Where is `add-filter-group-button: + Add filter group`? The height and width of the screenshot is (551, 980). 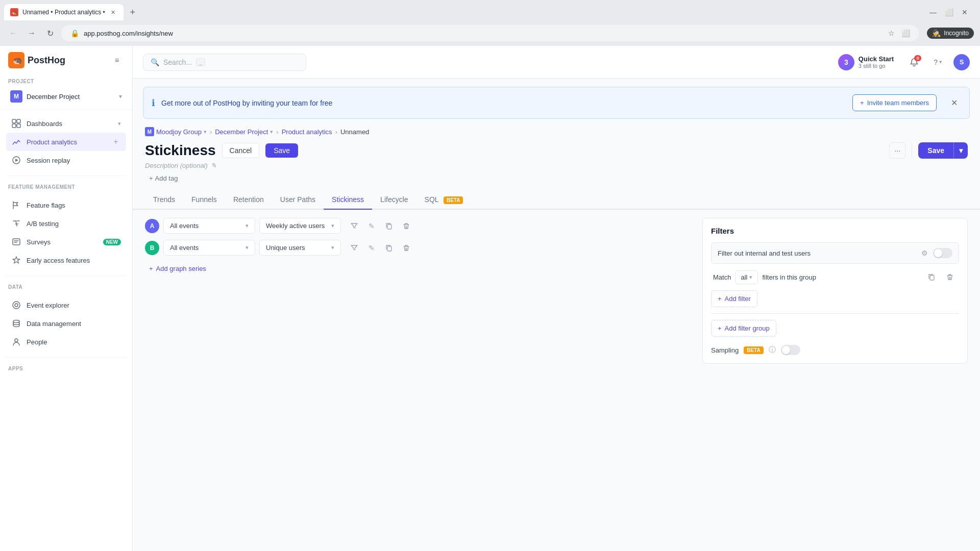
add-filter-group-button: + Add filter group is located at coordinates (744, 329).